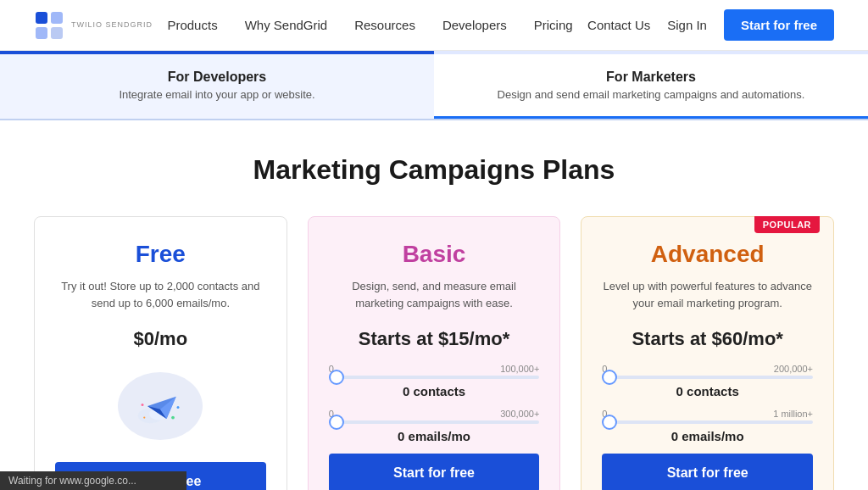  What do you see at coordinates (707, 422) in the screenshot?
I see `advanced-slider2-track` at bounding box center [707, 422].